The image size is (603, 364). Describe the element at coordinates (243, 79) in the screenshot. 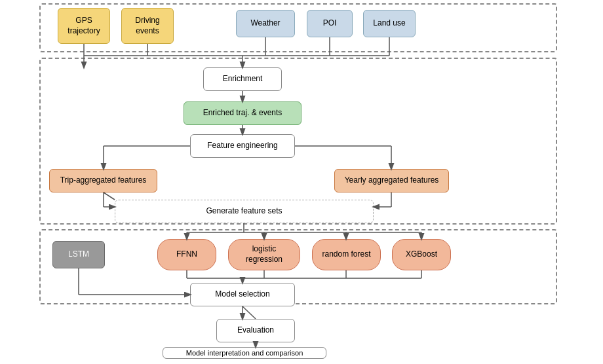

I see `enrichment-node: Enrichment` at that location.